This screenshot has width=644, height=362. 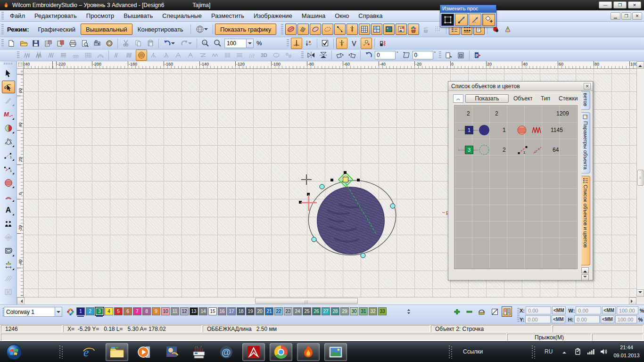 What do you see at coordinates (377, 29) in the screenshot?
I see `hoop-template-icon` at bounding box center [377, 29].